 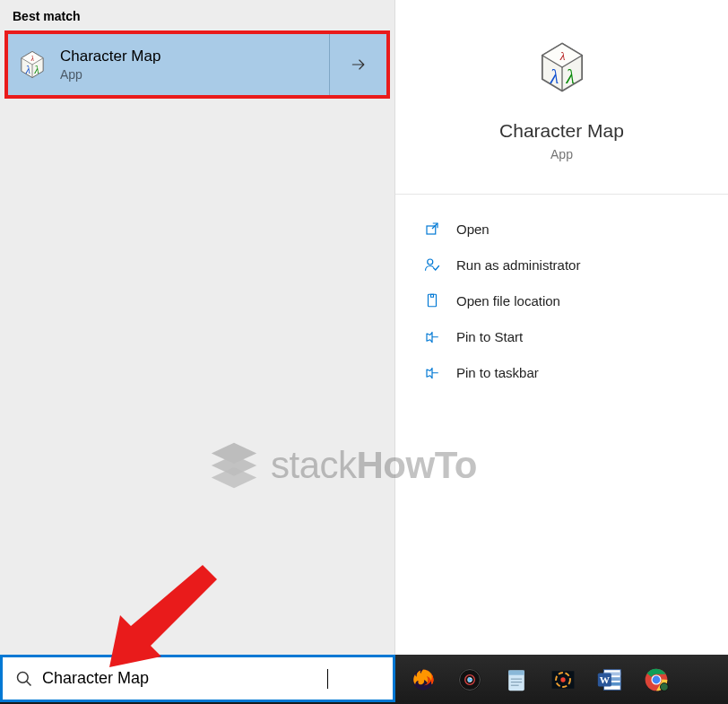 I want to click on actions-list: Open Run as administrator Open file loca…, so click(x=561, y=292).